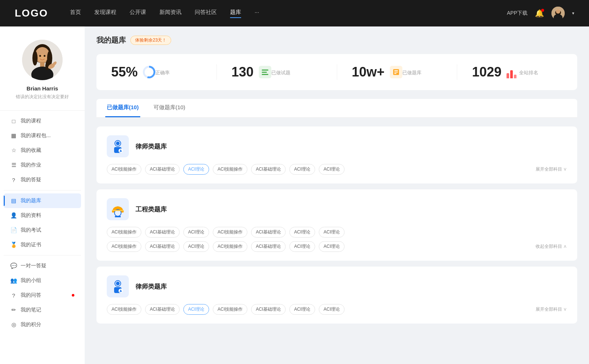 Image resolution: width=589 pixels, height=364 pixels. I want to click on tag-0-1: ACI基础理论, so click(162, 169).